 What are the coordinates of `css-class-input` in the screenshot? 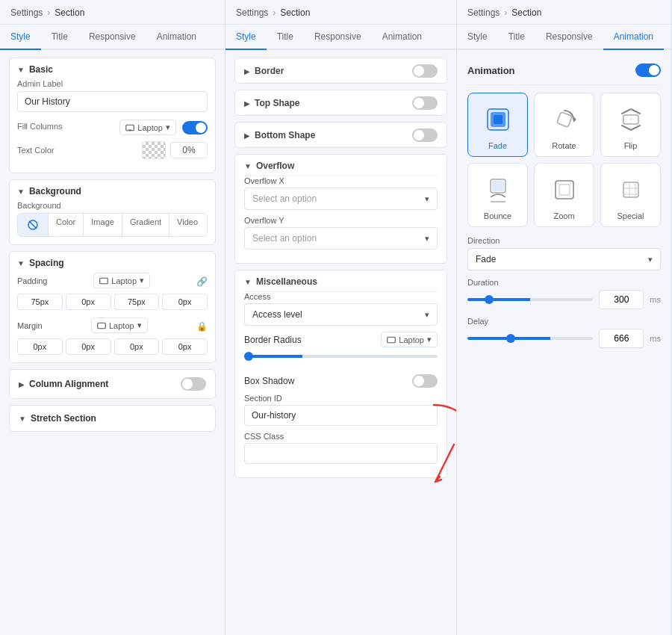 It's located at (340, 453).